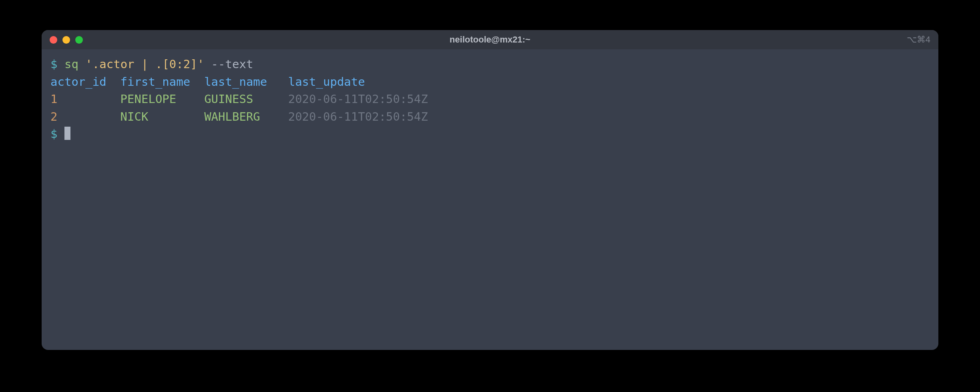 The height and width of the screenshot is (392, 980). What do you see at coordinates (918, 40) in the screenshot?
I see `window-shortcut-indicator: ⌥⌘4` at bounding box center [918, 40].